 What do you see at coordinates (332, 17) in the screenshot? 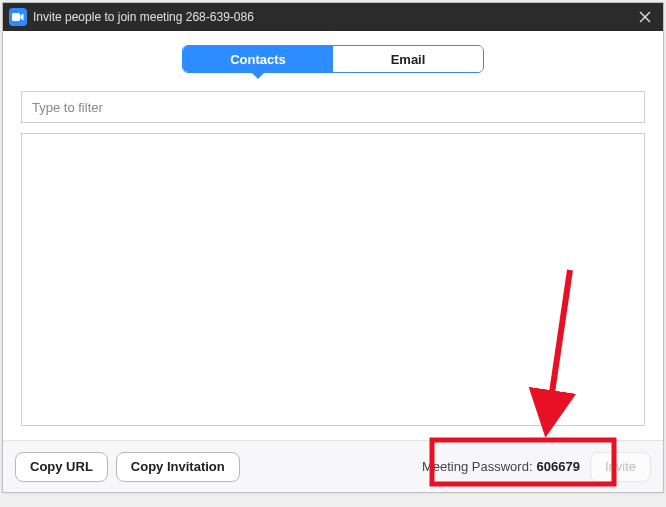
I see `window-title: Invite people to join meeting 268-639-08…` at bounding box center [332, 17].